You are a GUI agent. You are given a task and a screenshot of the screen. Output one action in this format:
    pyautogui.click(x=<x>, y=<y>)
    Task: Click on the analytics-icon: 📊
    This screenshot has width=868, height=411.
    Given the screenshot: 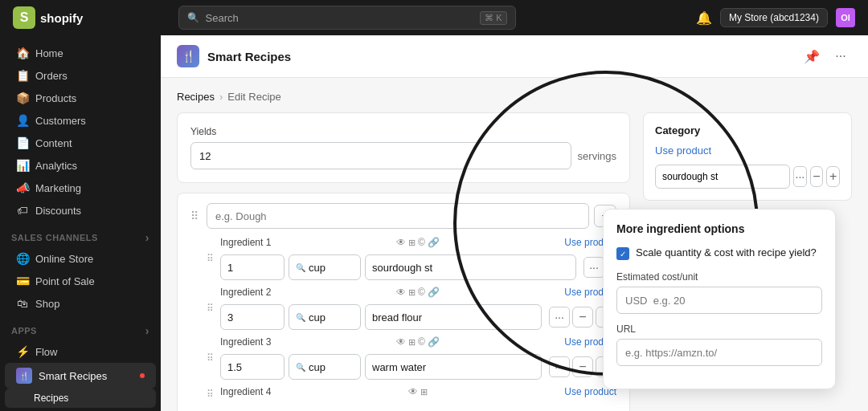 What is the action you would take?
    pyautogui.click(x=23, y=165)
    